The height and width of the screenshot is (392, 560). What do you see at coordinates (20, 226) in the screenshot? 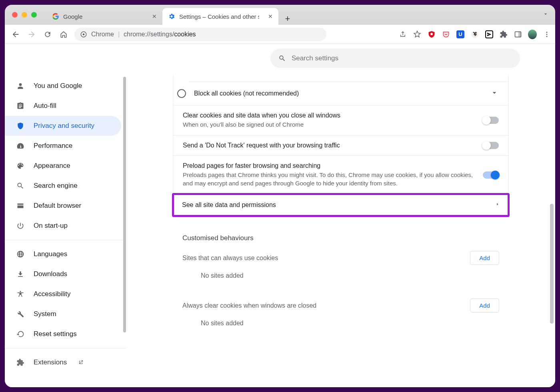
I see `power-icon` at bounding box center [20, 226].